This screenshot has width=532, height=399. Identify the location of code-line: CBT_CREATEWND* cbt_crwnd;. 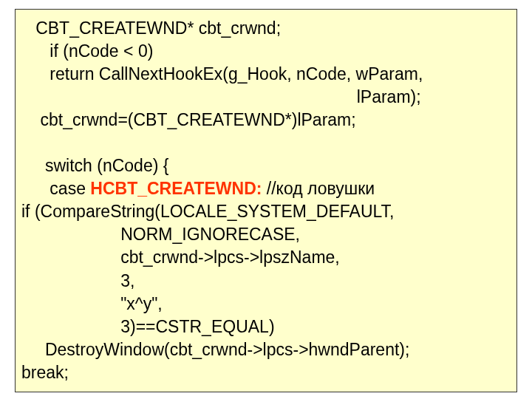
(151, 28).